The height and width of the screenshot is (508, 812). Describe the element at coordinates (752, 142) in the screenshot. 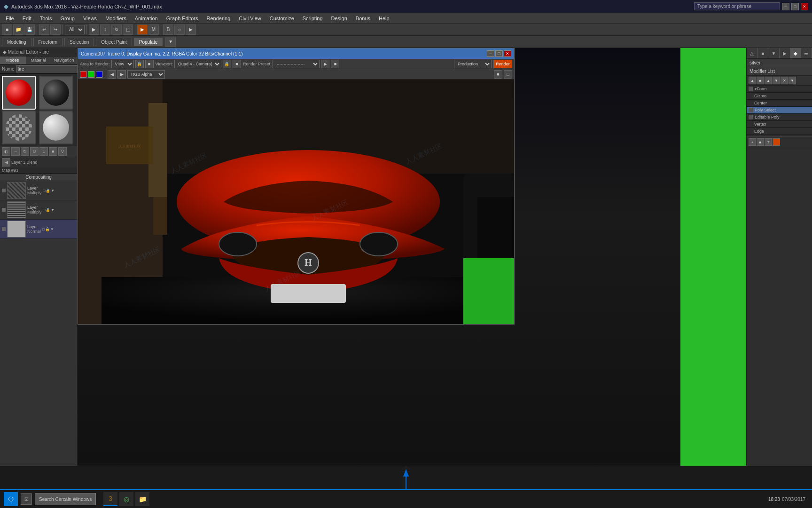

I see `rp-add-btn: +` at that location.